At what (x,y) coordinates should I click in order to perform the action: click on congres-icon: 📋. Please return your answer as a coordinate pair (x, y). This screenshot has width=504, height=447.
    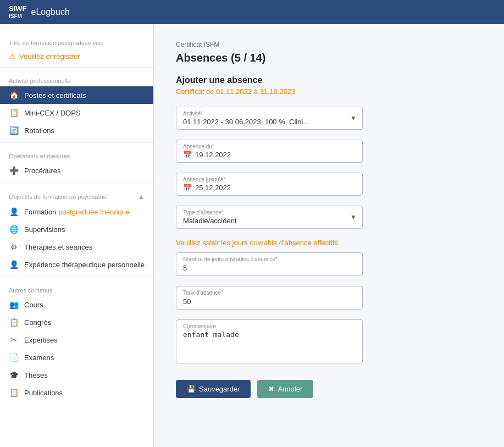
    Looking at the image, I should click on (14, 322).